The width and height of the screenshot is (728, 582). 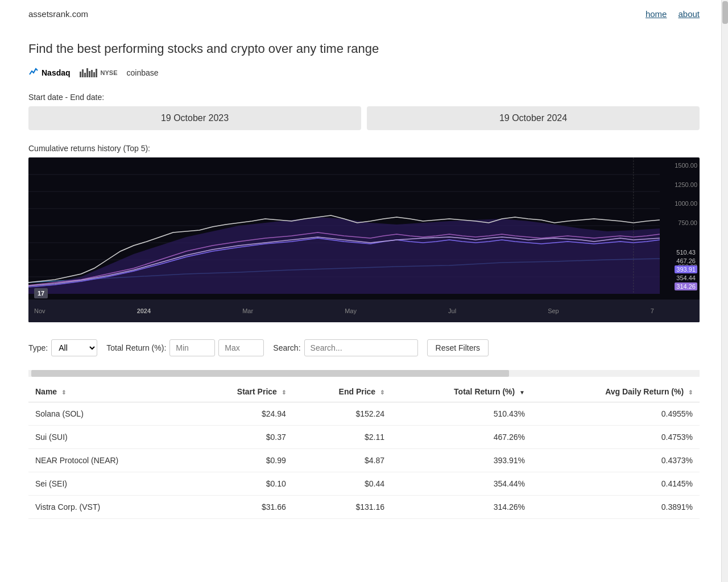 I want to click on col-avg-daily-sort-icon: ⇕, so click(x=690, y=392).